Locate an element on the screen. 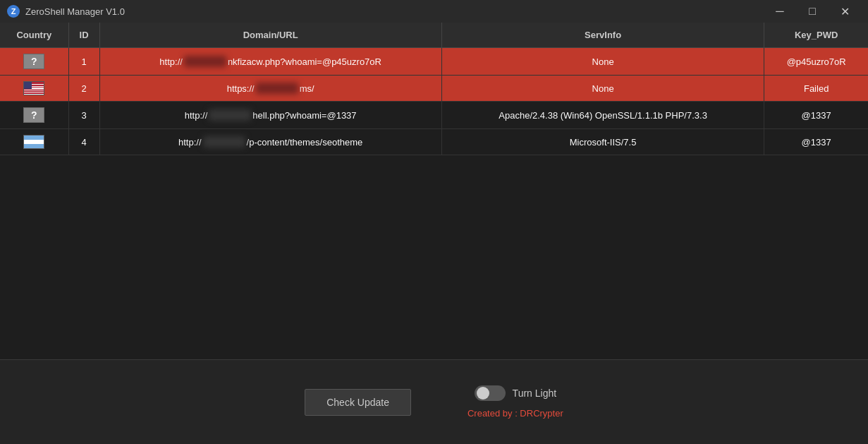 This screenshot has height=444, width=868. flag-ar-icon is located at coordinates (34, 142).